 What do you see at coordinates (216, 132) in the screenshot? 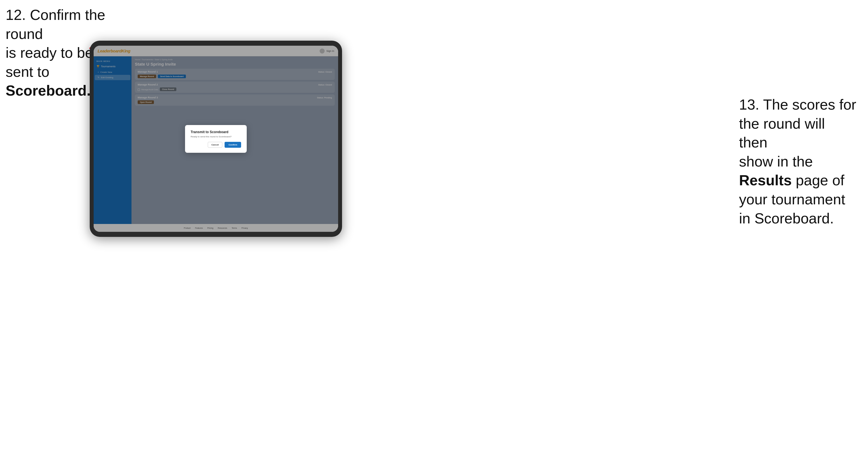
I see `modal-title: Transmit to Scoreboard` at bounding box center [216, 132].